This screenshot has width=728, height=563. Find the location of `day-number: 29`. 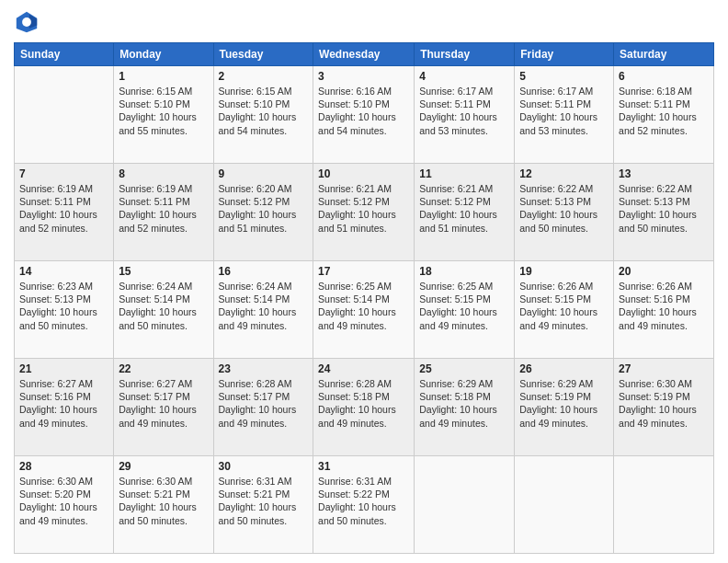

day-number: 29 is located at coordinates (164, 466).